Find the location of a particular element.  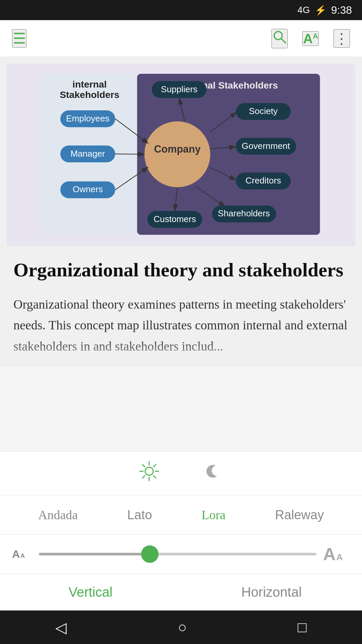

font-lato-button: Lato is located at coordinates (140, 515).